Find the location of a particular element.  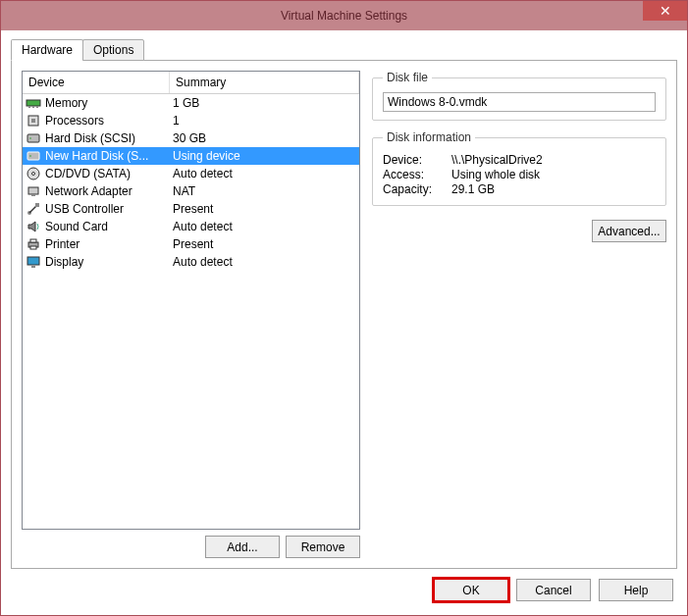

display-icon is located at coordinates (33, 262).